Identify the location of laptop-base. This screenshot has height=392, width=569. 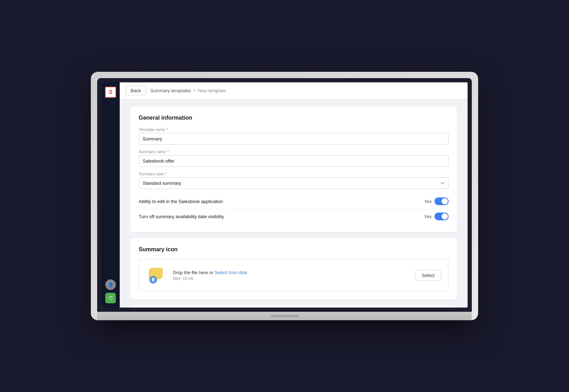
(284, 316).